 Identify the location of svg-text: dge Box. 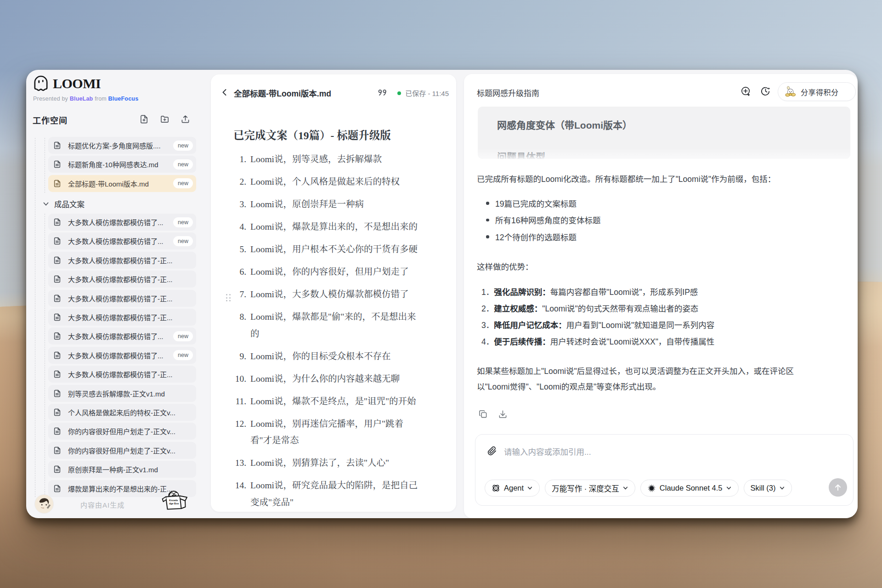
(174, 503).